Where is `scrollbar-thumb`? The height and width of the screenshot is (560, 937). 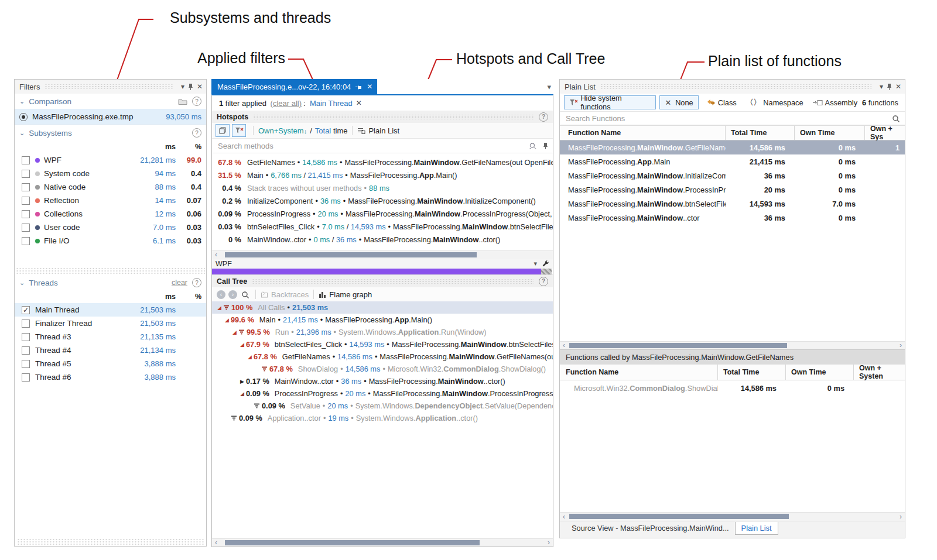 scrollbar-thumb is located at coordinates (678, 345).